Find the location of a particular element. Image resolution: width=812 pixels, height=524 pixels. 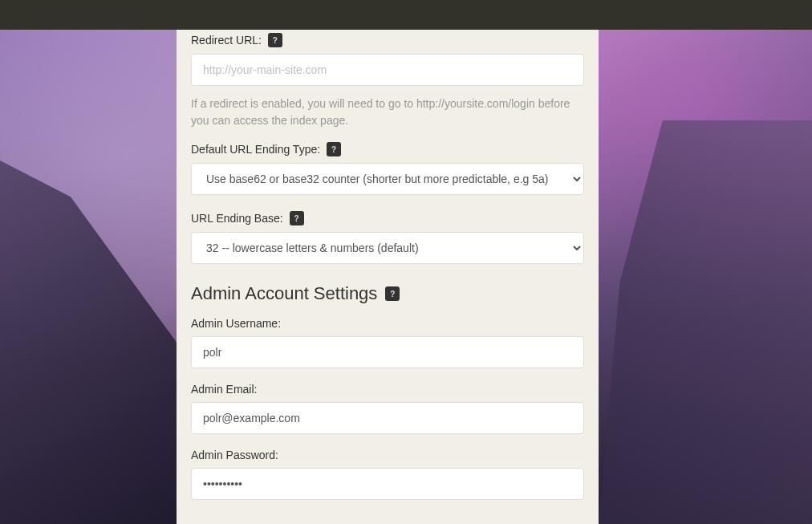

url-ending-type-label: Default URL Ending Type: is located at coordinates (255, 149).